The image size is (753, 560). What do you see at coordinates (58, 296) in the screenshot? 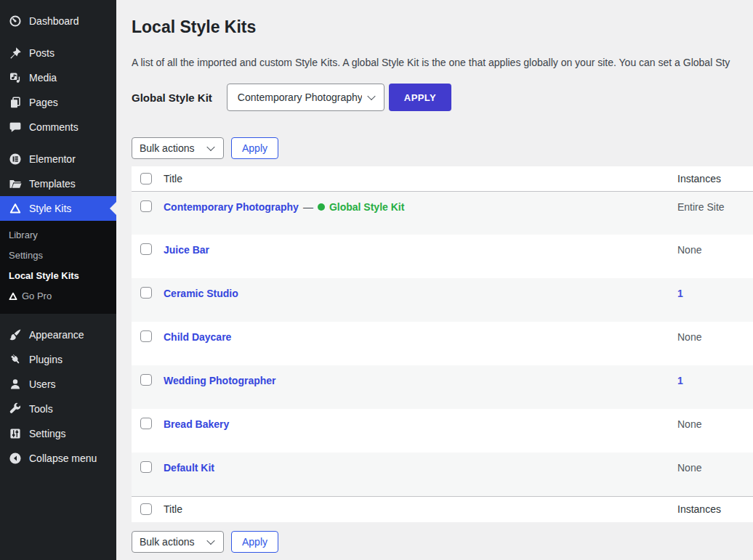
I see `submenu-item-go-pro: Go Pro` at bounding box center [58, 296].